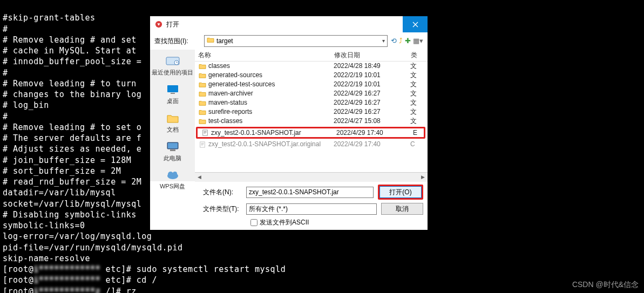 Image resolution: width=644 pixels, height=293 pixels. What do you see at coordinates (372, 121) in the screenshot?
I see `file-date: 2022/4/27 15:08` at bounding box center [372, 121].